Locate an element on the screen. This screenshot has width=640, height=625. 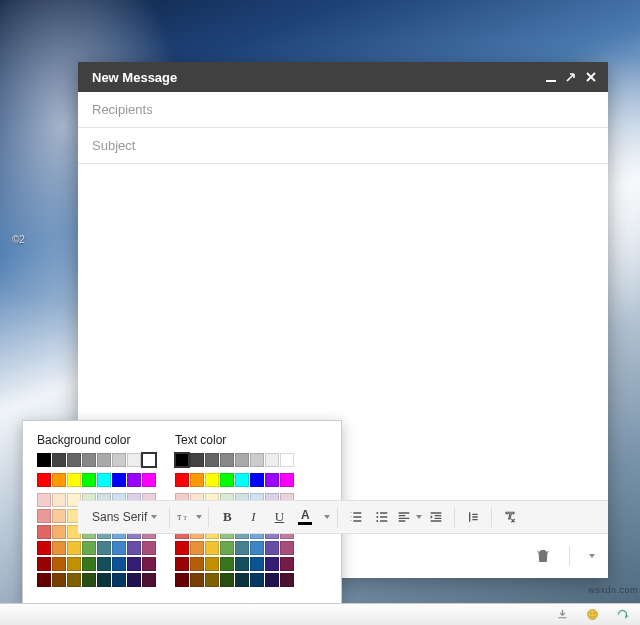
popout-icon is located at coordinates (571, 77).